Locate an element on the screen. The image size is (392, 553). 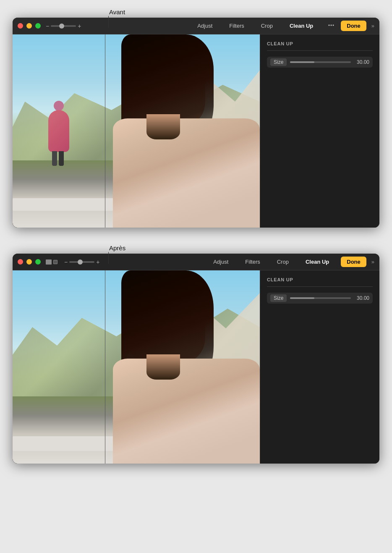
size-value-after: 30.00 is located at coordinates (362, 298).